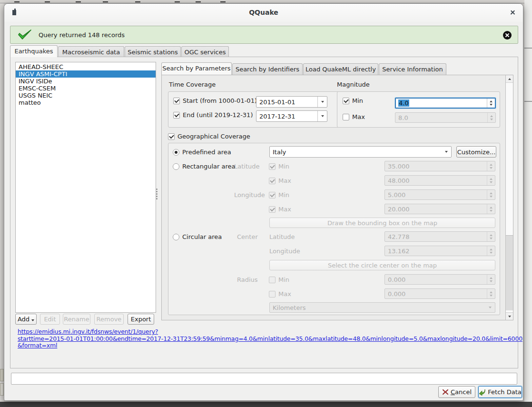 This screenshot has width=532, height=407. Describe the element at coordinates (2, 203) in the screenshot. I see `background-toolbar-fragment` at that location.